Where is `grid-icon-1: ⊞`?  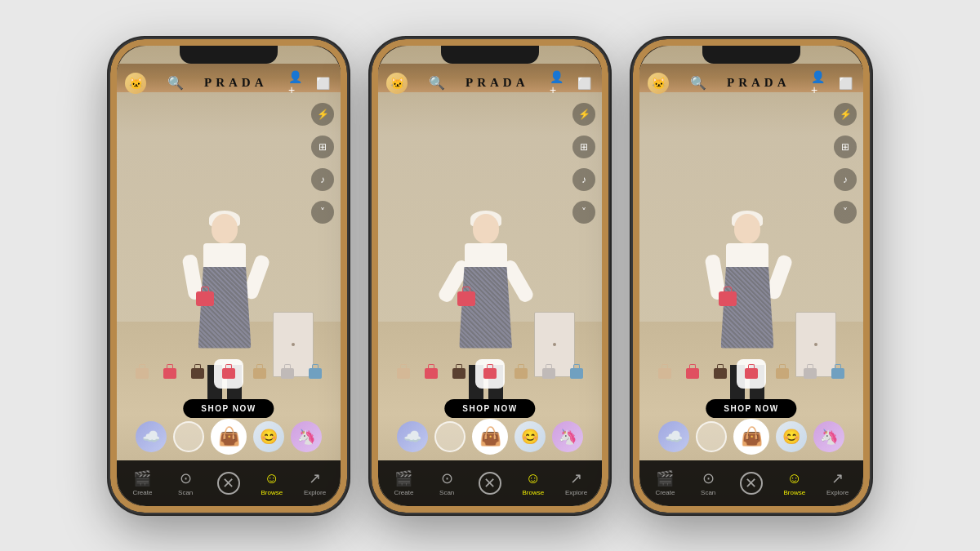
grid-icon-1: ⊞ is located at coordinates (323, 147).